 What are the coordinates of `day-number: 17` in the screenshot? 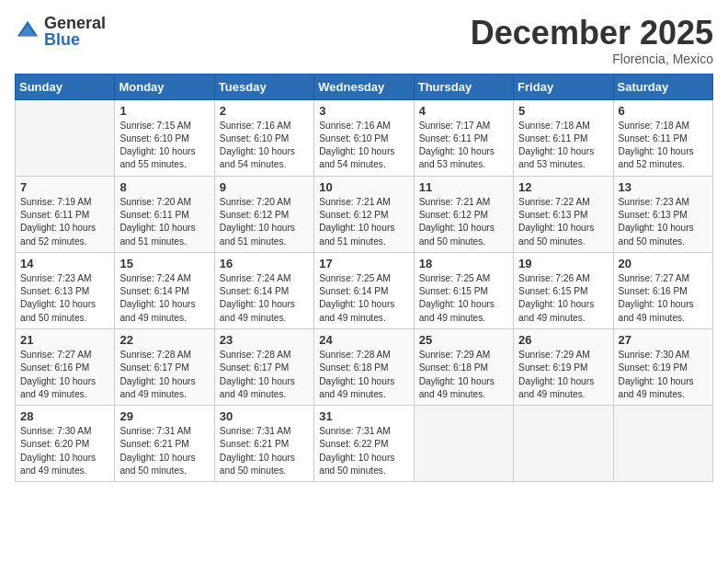 It's located at (364, 263).